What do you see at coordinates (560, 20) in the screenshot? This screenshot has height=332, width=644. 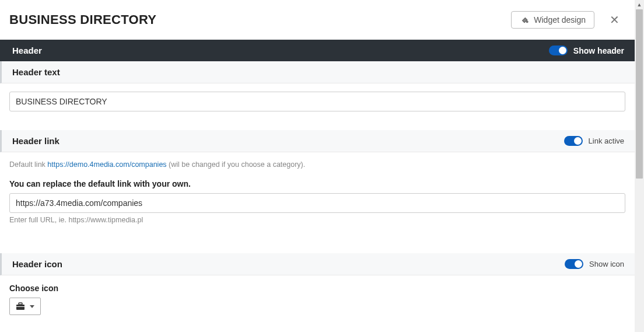 I see `widget-design-label: Widget design` at bounding box center [560, 20].